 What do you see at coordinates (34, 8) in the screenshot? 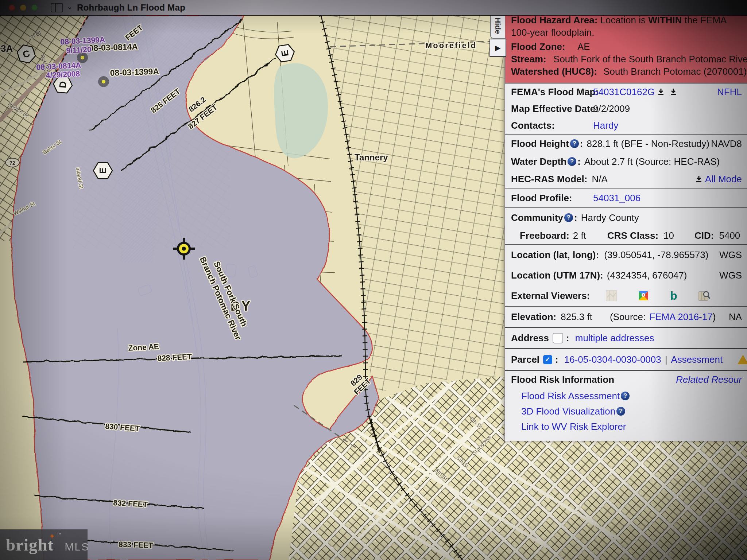
I see `zoom-window-icon` at bounding box center [34, 8].